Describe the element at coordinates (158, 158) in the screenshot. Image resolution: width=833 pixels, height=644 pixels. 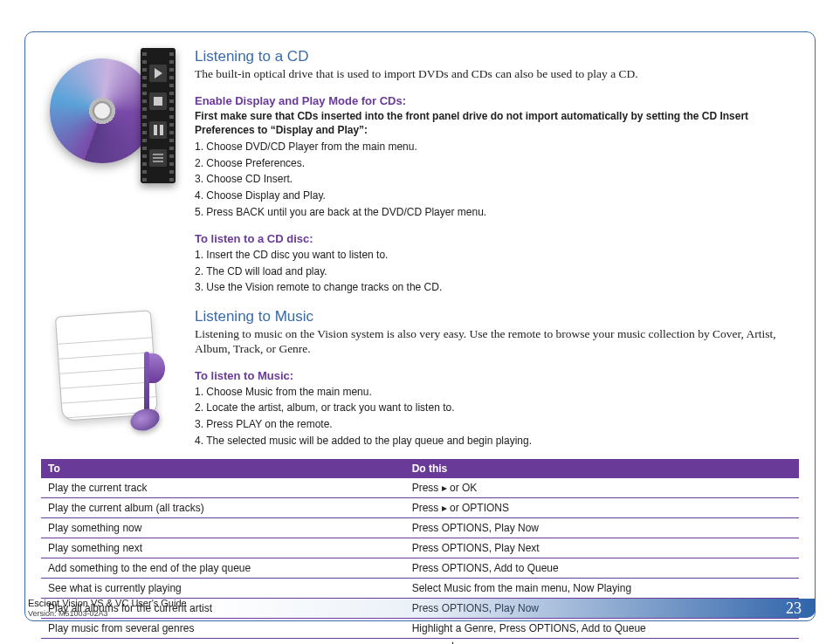
I see `menu-icon` at that location.